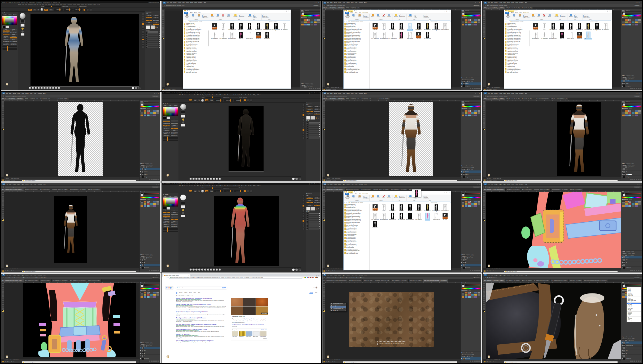 The image size is (643, 364). I want to click on search-result: Leather Material Texture: Background Ima…, so click(202, 314).